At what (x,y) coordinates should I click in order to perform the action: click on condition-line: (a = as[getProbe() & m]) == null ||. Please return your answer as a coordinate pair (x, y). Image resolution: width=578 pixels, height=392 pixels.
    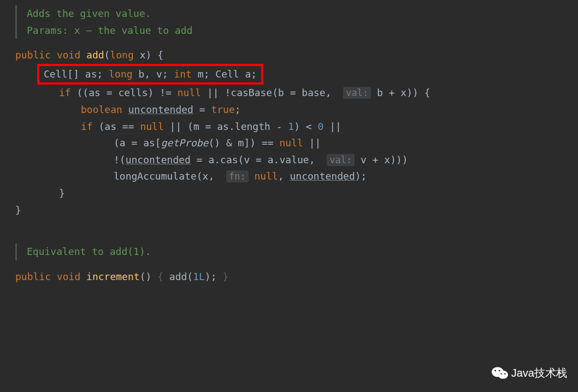
    Looking at the image, I should click on (289, 143).